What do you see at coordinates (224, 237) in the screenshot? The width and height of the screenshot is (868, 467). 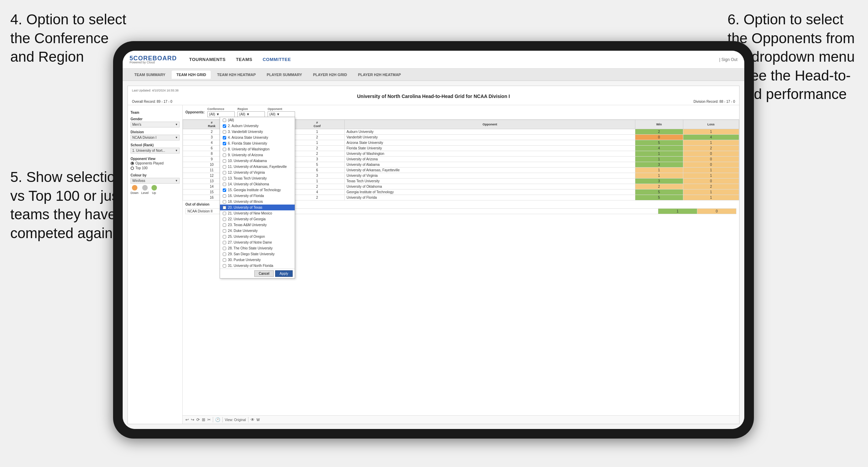 I see `dropdown-checkbox-oregon` at bounding box center [224, 237].